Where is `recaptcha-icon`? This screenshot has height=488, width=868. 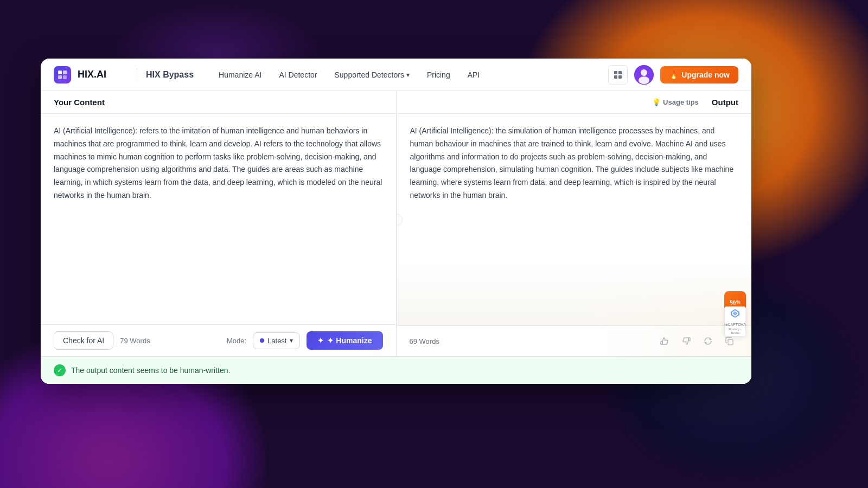
recaptcha-icon is located at coordinates (735, 314).